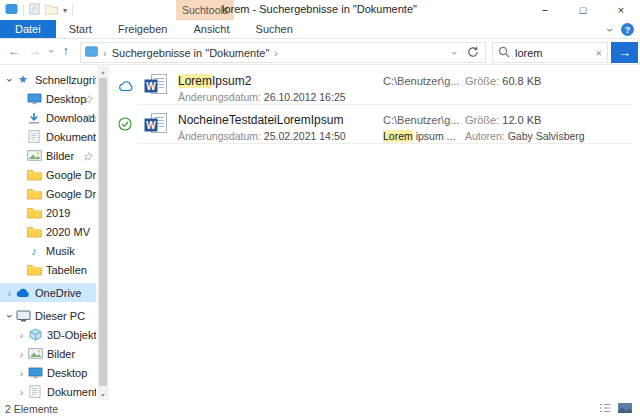 The width and height of the screenshot is (640, 417). I want to click on sidebar-item-onedrive: › OneDrive, so click(48, 292).